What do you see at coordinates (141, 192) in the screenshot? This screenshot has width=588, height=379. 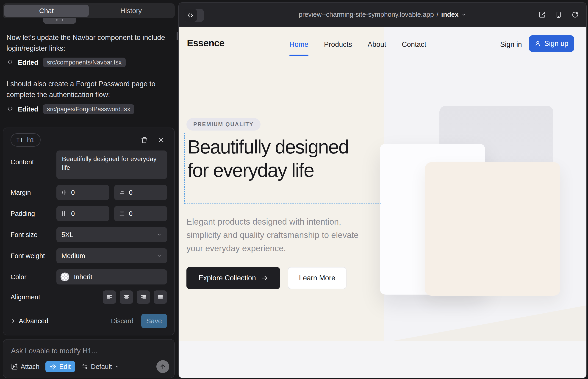 I see `margin-vertical-input: 0` at bounding box center [141, 192].